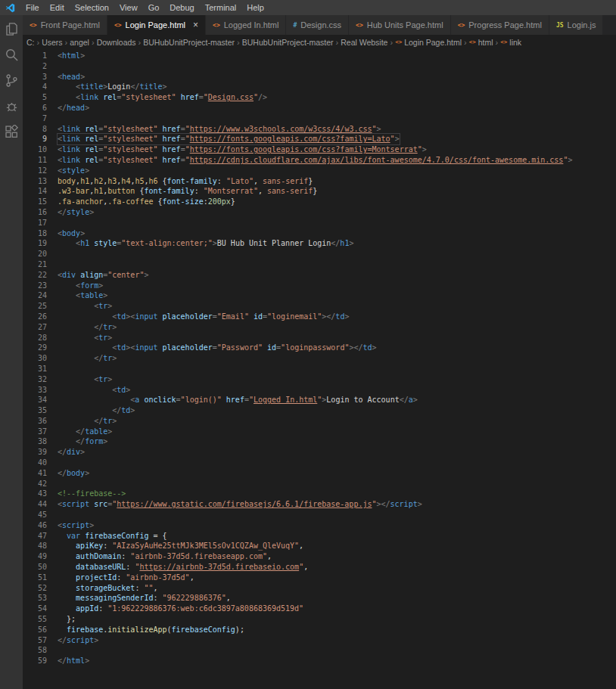 Image resolution: width=616 pixels, height=689 pixels. Describe the element at coordinates (35, 213) in the screenshot. I see `line-number: 16` at that location.